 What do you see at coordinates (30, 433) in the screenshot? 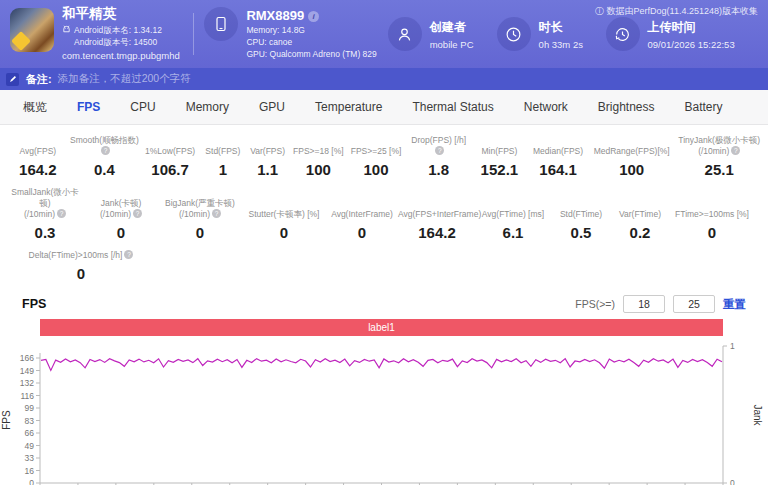
I see `y-tick-label: 66` at bounding box center [30, 433].